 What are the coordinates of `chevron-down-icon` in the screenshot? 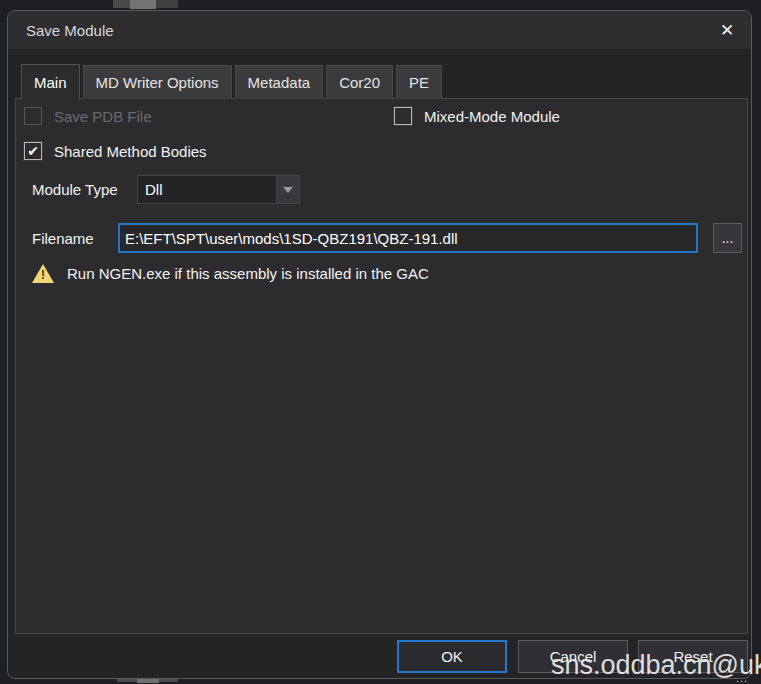 It's located at (288, 190).